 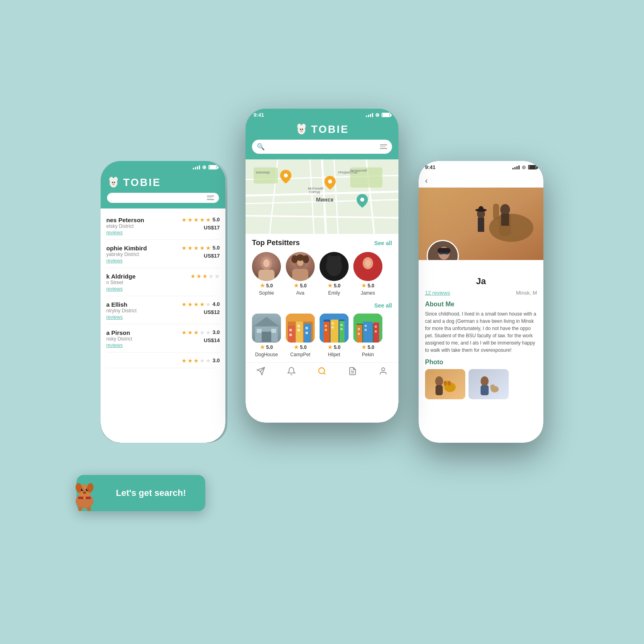 What do you see at coordinates (266, 328) in the screenshot?
I see `doghouse-image` at bounding box center [266, 328].